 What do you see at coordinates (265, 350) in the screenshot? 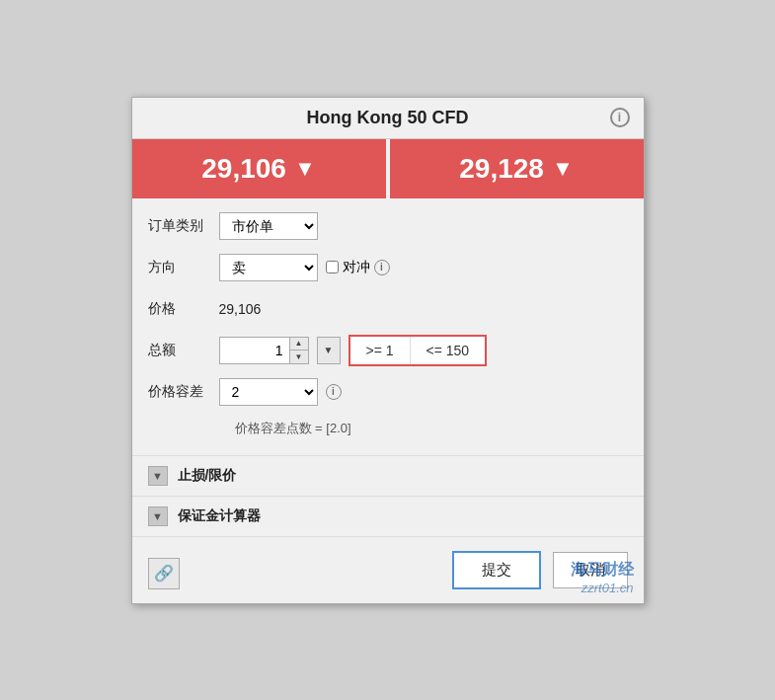
I see `quantity-input-group: ▲ ▼` at bounding box center [265, 350].